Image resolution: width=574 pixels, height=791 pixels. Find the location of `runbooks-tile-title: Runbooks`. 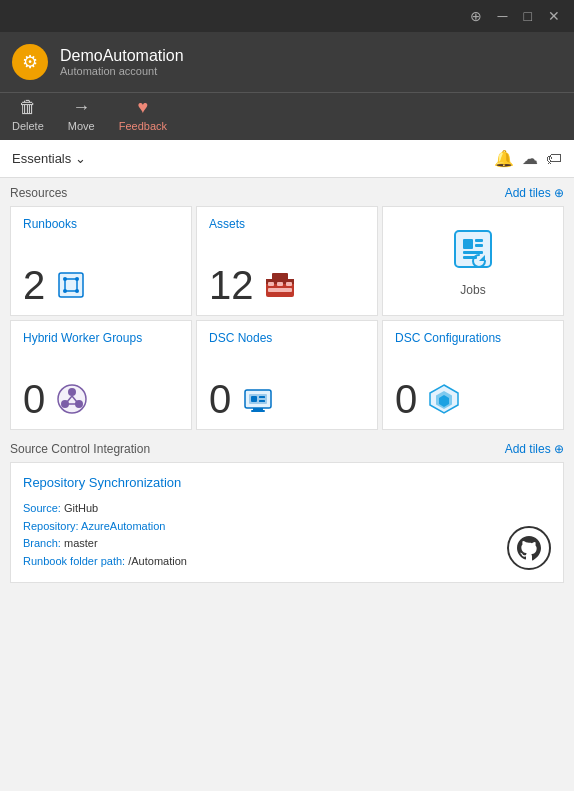

runbooks-tile-title: Runbooks is located at coordinates (101, 224).